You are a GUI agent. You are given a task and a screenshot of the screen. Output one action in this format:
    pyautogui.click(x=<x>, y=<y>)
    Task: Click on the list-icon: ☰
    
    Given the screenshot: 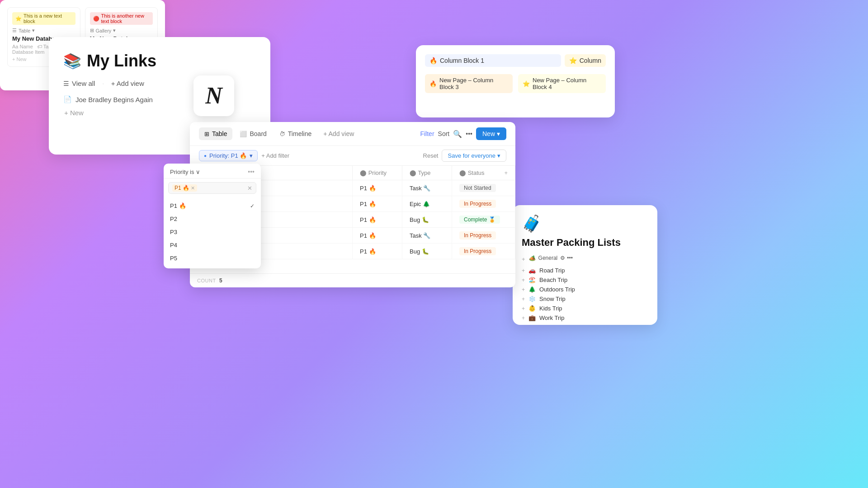 What is the action you would take?
    pyautogui.click(x=66, y=84)
    